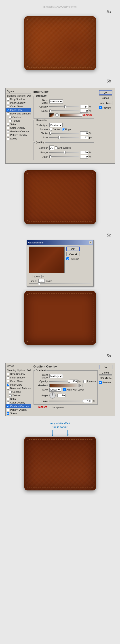 The height and width of the screenshot is (644, 120). Describe the element at coordinates (60, 284) in the screenshot. I see `gb-radius-slider` at that location.